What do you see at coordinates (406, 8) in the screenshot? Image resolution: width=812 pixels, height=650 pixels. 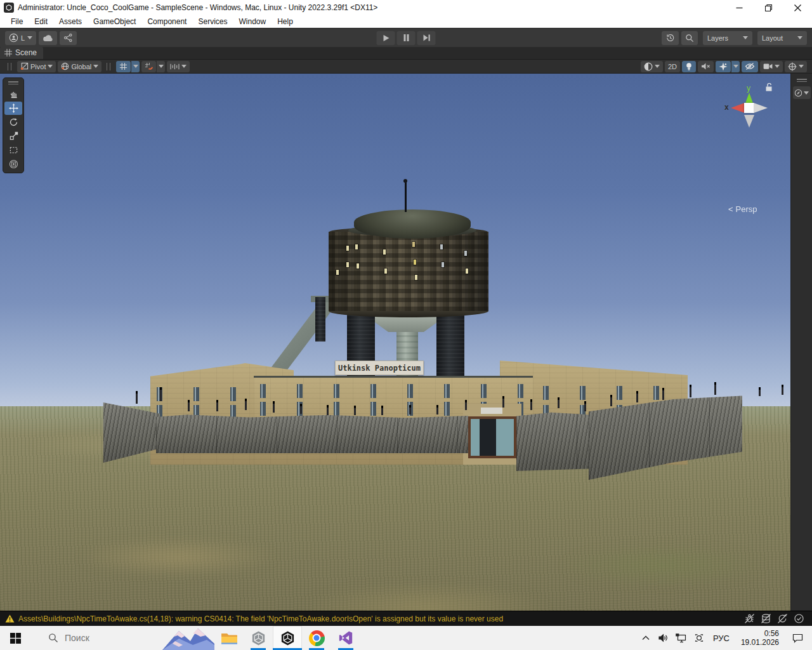 I see `title-bar: Administrator: Uncle_Coco_CoolGame - Sam…` at bounding box center [406, 8].